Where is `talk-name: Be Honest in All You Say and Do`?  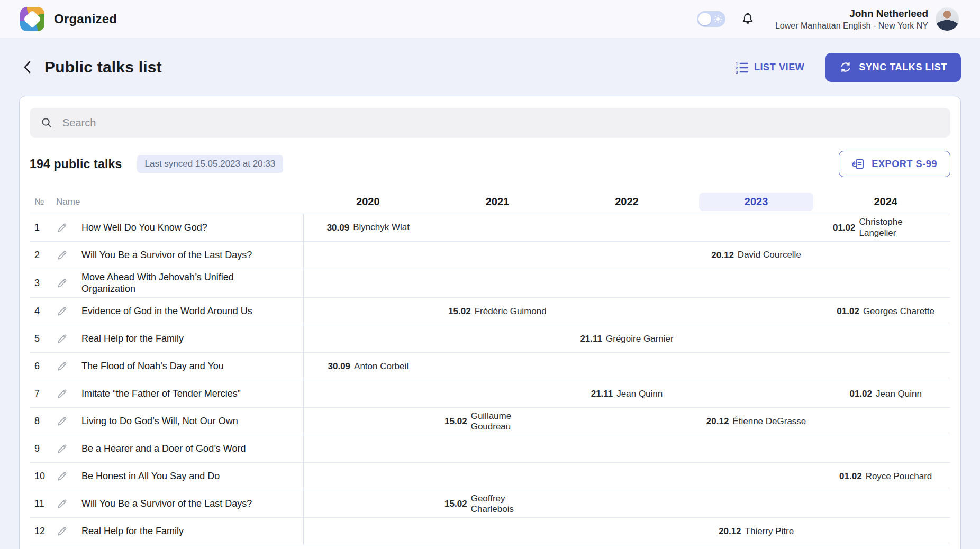 talk-name: Be Honest in All You Say and Do is located at coordinates (150, 477).